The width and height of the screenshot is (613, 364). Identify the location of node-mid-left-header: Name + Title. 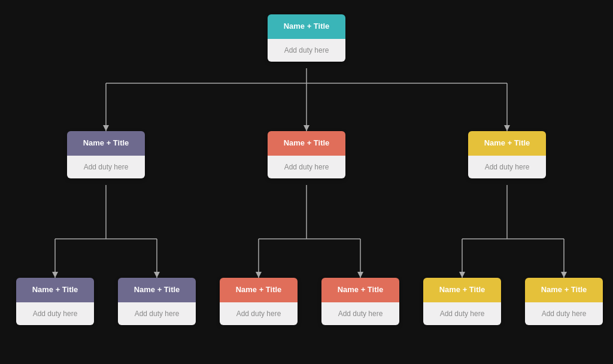
(106, 144).